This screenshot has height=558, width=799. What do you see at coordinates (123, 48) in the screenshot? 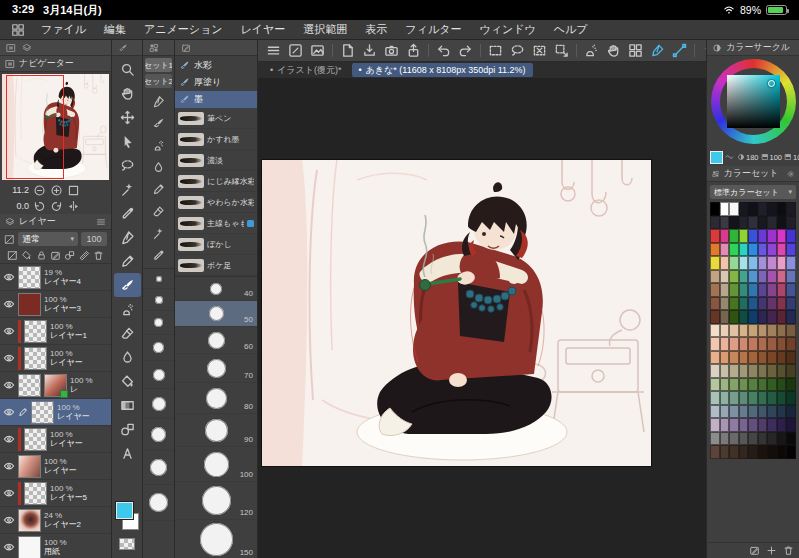
I see `brush-icon` at bounding box center [123, 48].